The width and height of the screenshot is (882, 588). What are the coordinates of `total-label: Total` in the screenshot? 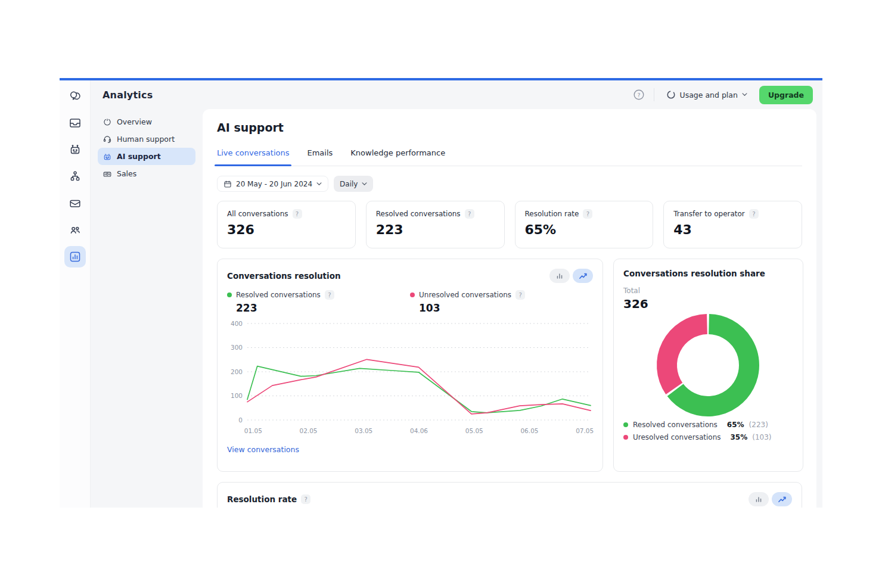 It's located at (708, 291).